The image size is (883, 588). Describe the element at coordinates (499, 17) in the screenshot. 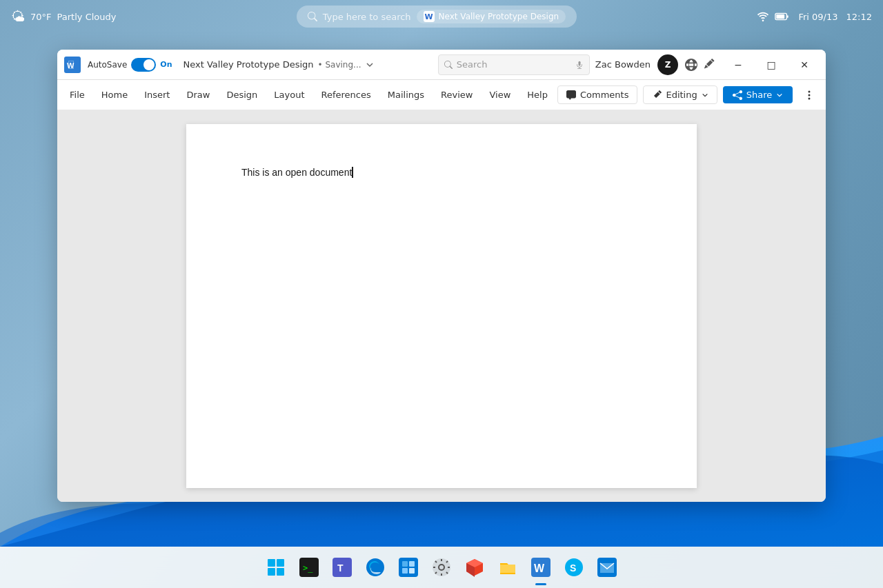

I see `word-pill-label: Next Valley Prototype Design` at that location.